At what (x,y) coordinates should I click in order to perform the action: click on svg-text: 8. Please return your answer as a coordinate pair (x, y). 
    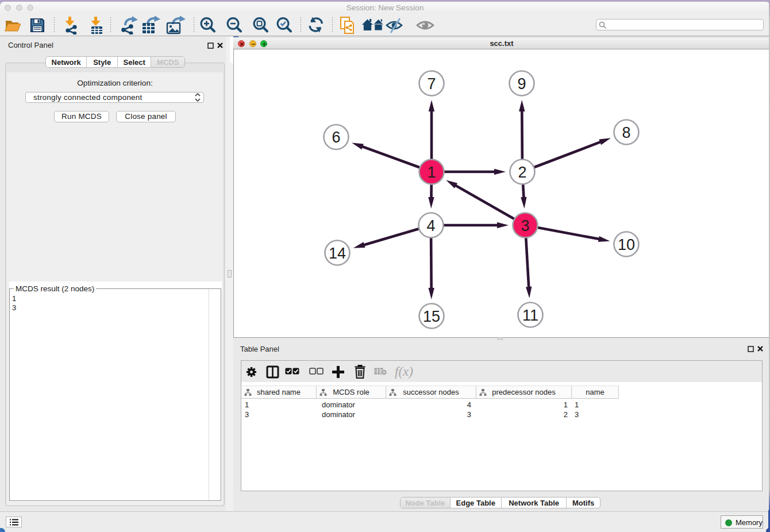
    Looking at the image, I should click on (626, 133).